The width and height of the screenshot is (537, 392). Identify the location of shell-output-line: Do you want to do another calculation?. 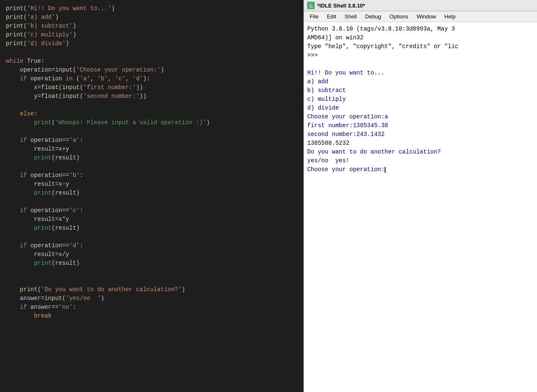
(420, 152).